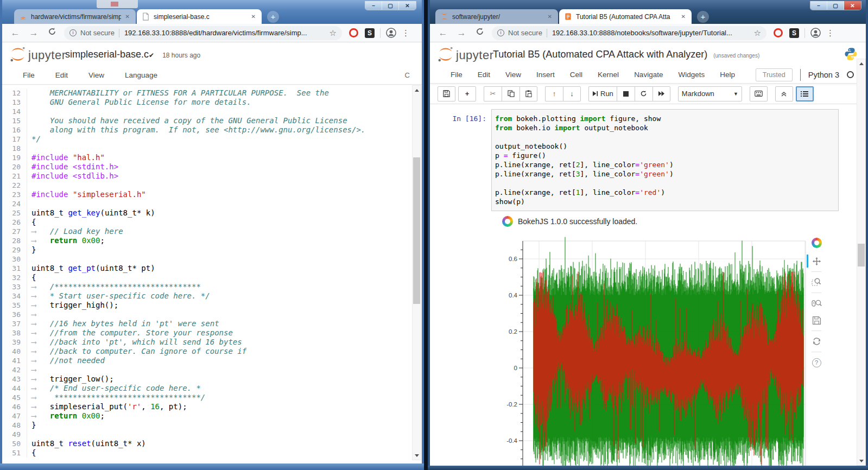 The height and width of the screenshot is (470, 868). What do you see at coordinates (644, 94) in the screenshot?
I see `restart-kernel-button` at bounding box center [644, 94].